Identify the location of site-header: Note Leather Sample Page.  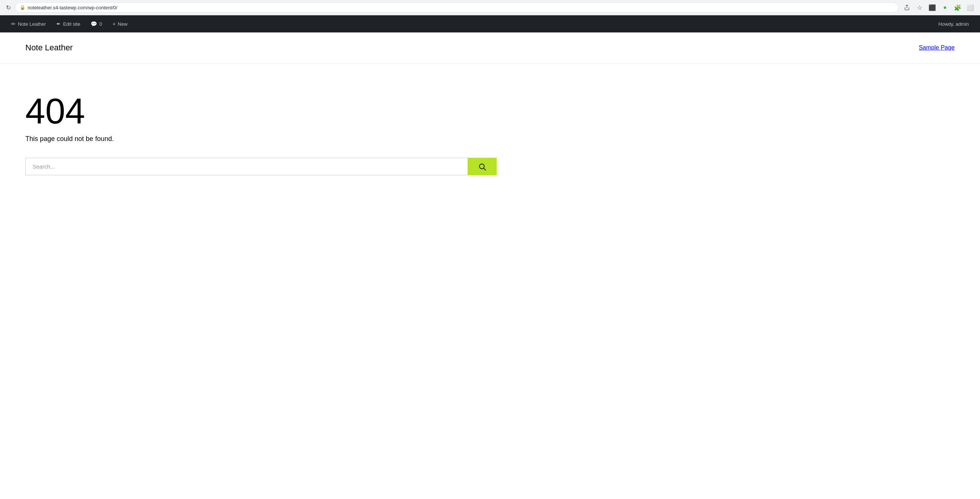
(490, 48).